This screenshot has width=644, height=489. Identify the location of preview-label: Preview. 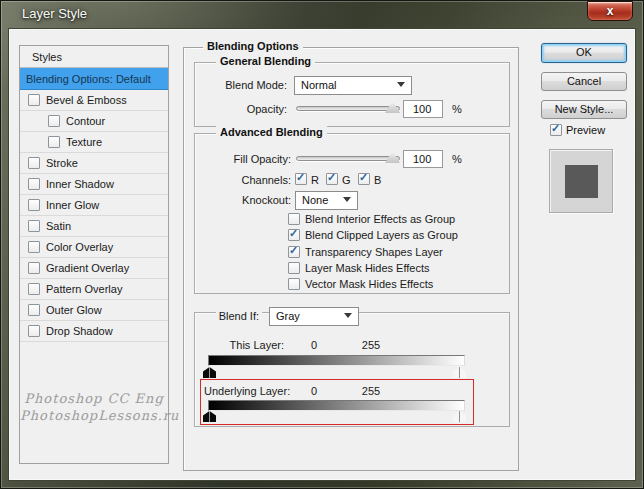
(586, 130).